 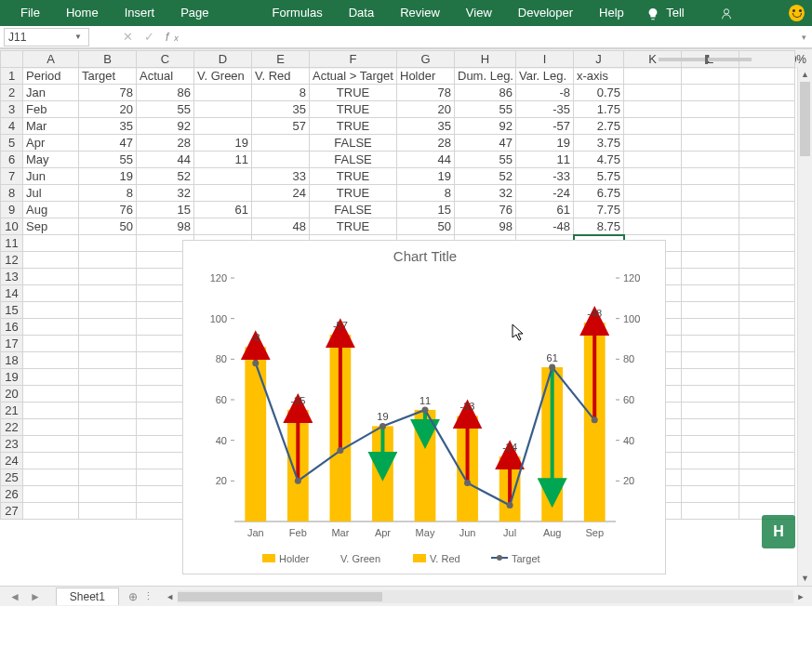 I want to click on cell: -57, so click(x=545, y=126).